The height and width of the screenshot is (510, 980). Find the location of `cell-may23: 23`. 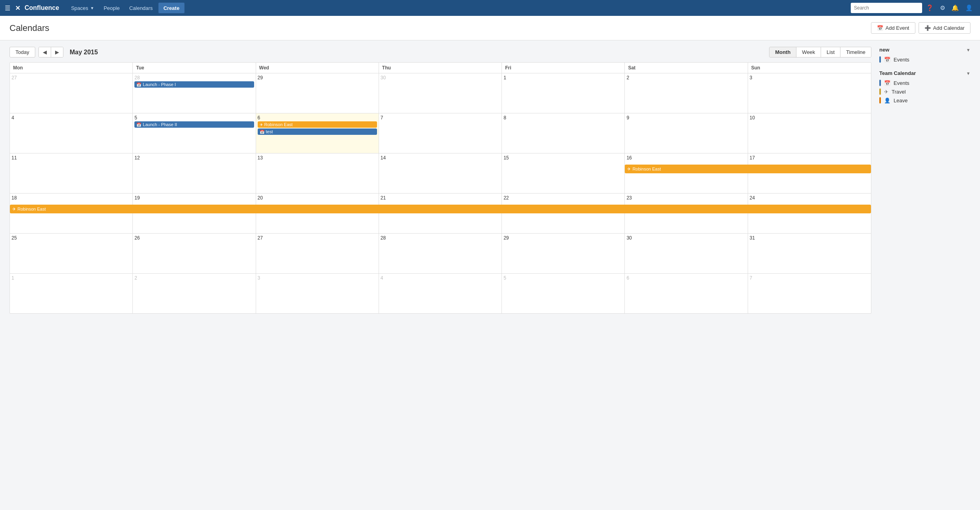

cell-may23: 23 is located at coordinates (686, 213).